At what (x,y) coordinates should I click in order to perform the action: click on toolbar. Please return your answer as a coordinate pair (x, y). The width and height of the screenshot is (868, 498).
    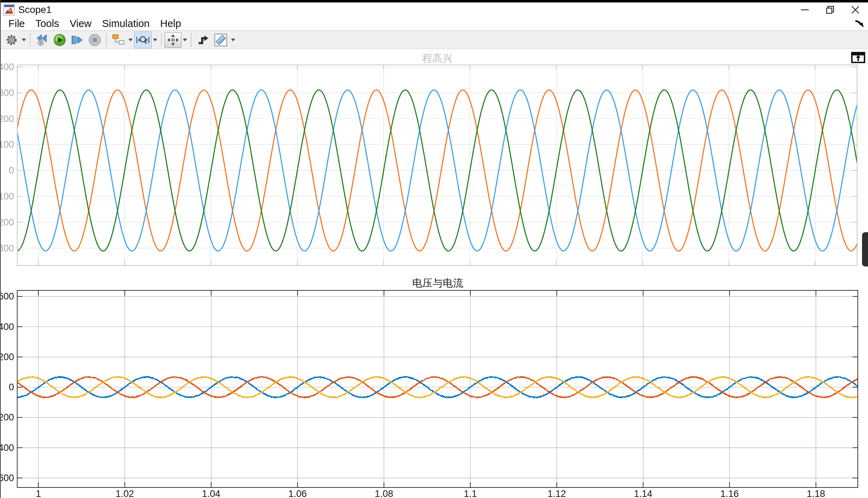
    Looking at the image, I should click on (435, 40).